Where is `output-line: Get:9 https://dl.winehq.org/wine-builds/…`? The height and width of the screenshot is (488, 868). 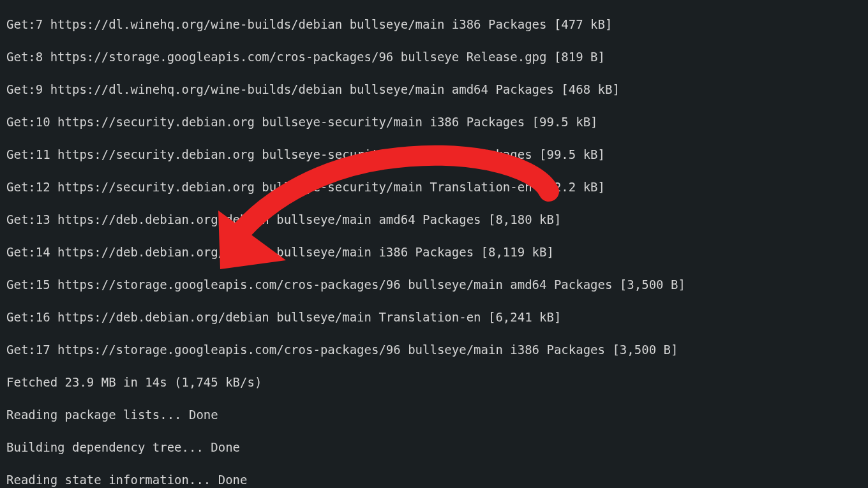
output-line: Get:9 https://dl.winehq.org/wine-builds/… is located at coordinates (434, 90).